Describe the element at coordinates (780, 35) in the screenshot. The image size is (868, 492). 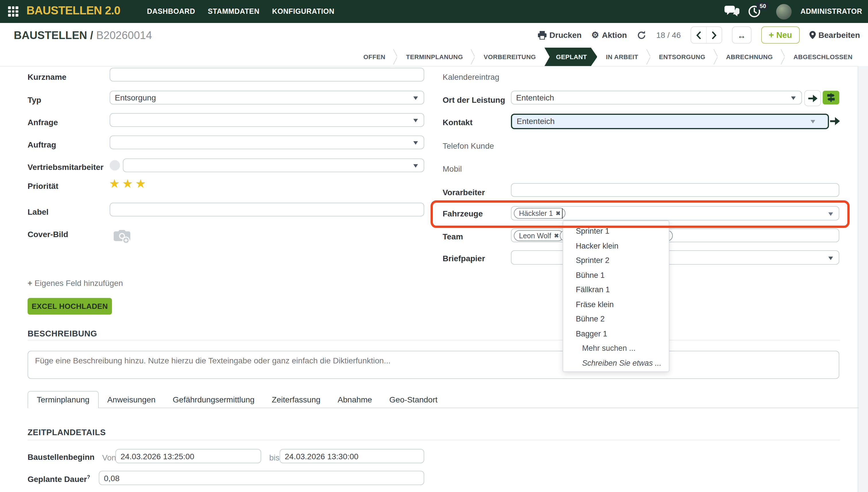
I see `new-record-button: + Neu` at that location.